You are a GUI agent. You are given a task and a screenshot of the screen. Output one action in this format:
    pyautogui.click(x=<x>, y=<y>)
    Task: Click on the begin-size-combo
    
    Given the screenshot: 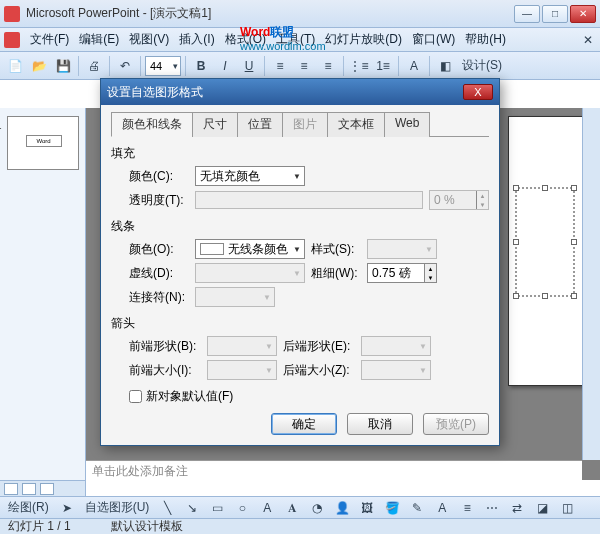 What is the action you would take?
    pyautogui.click(x=242, y=370)
    